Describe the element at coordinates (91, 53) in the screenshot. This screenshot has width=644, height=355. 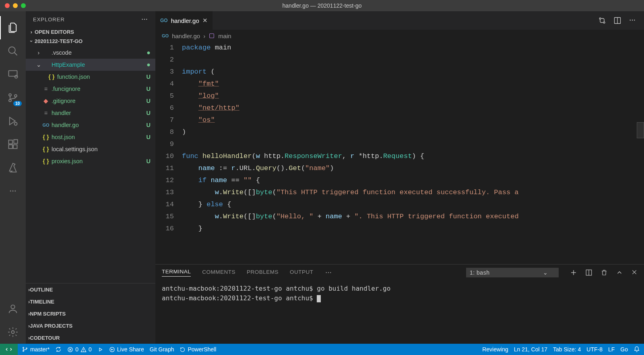
I see `folder-.vscode: ›.vscode●` at that location.